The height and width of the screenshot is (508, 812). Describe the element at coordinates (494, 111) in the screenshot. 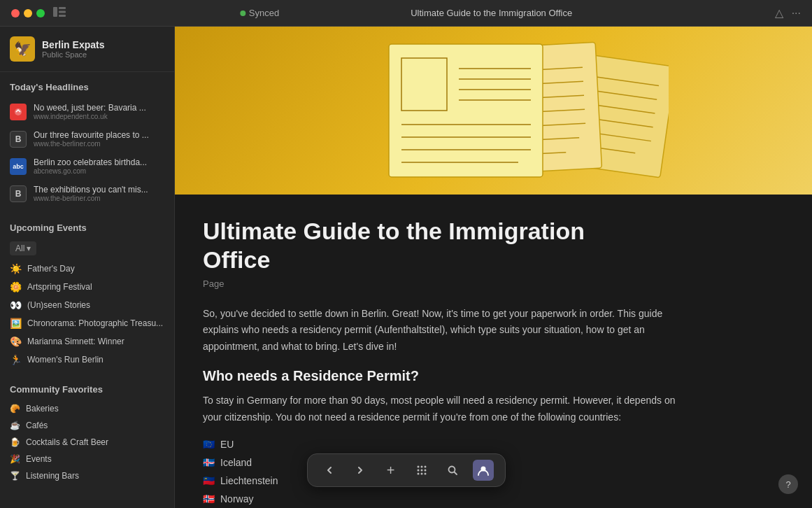

I see `hero-illustration` at that location.